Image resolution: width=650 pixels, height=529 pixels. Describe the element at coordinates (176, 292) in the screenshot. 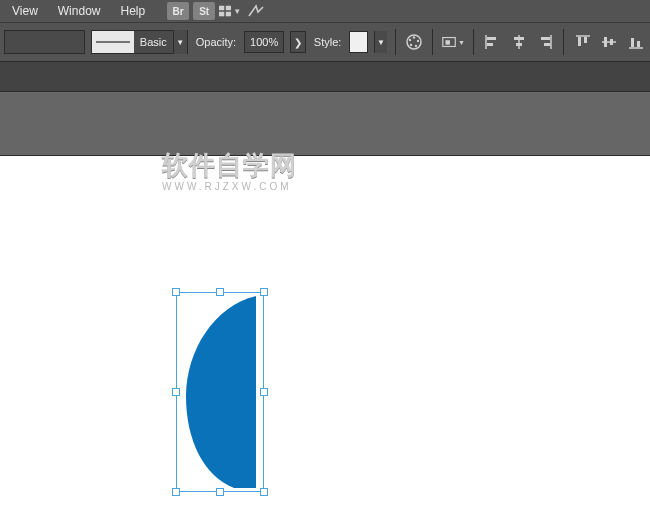

I see `handle-top-left` at that location.